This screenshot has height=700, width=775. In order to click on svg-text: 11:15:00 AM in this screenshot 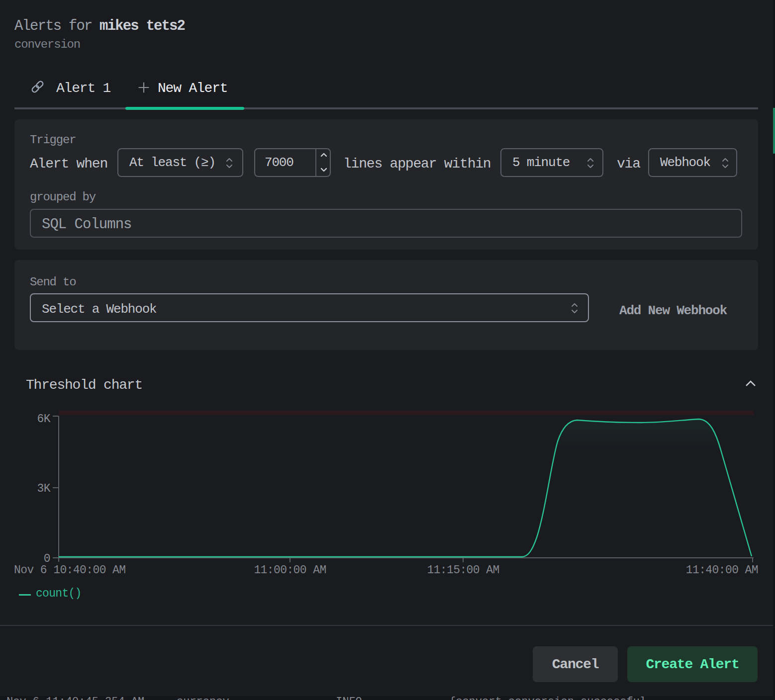, I will do `click(463, 570)`.